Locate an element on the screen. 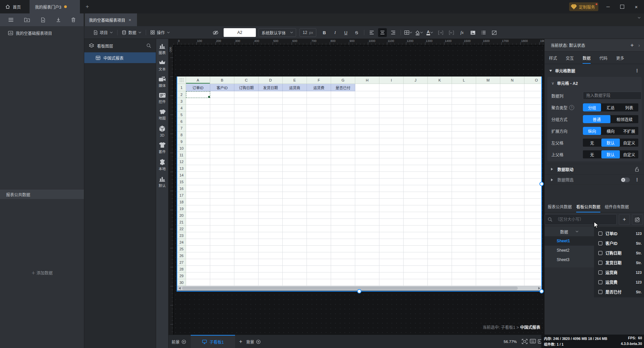 Image resolution: width=644 pixels, height=348 pixels. cell-M11 is located at coordinates (488, 155).